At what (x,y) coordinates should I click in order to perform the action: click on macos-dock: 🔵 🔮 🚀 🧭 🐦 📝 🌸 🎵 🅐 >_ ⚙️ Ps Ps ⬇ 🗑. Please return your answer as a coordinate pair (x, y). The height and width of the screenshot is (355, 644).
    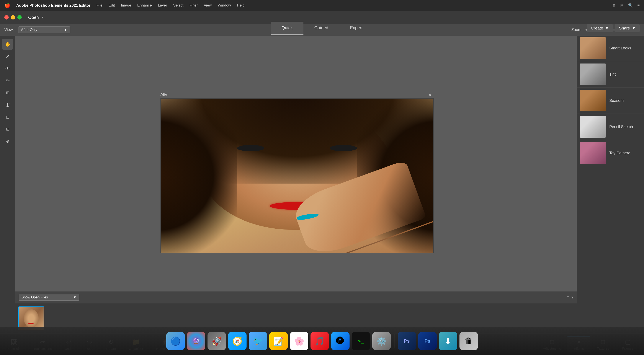
    Looking at the image, I should click on (322, 341).